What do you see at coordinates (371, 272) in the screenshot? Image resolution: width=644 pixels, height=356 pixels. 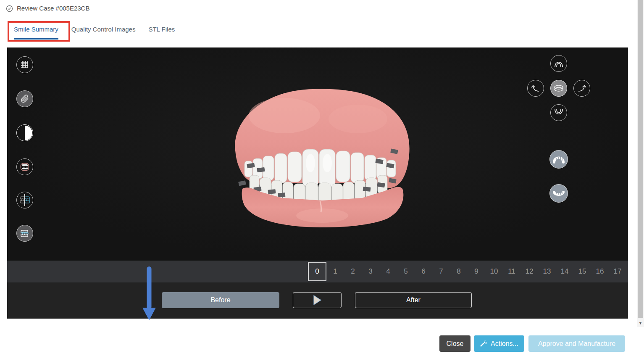 I see `timeline-step-3: 3` at bounding box center [371, 272].